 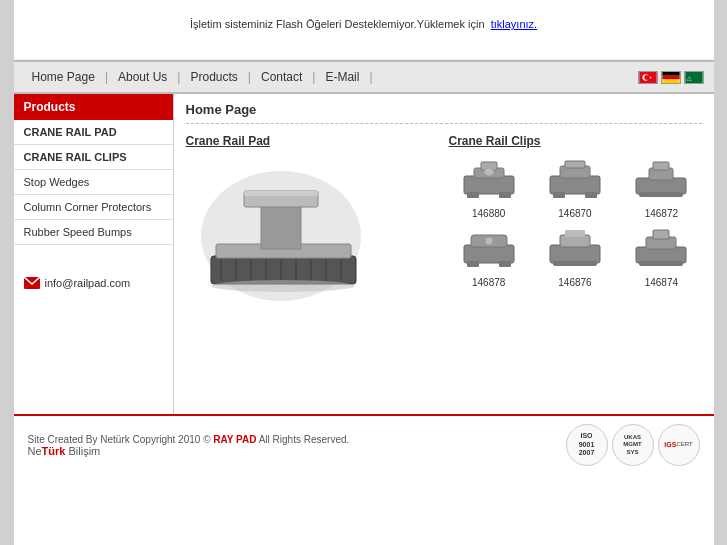 What do you see at coordinates (189, 440) in the screenshot?
I see `footer-copyright: Site Created By Netürk Copyright 2010 © …` at bounding box center [189, 440].